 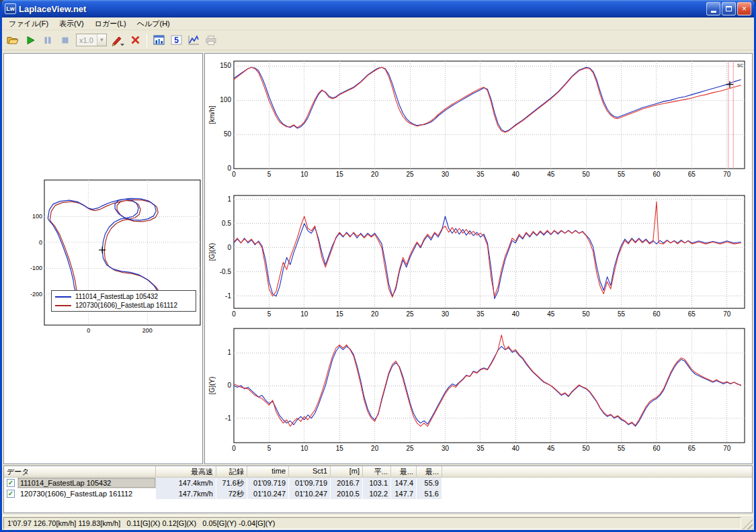 What do you see at coordinates (232, 483) in the screenshot?
I see `lap1-record: 71.6秒` at bounding box center [232, 483].